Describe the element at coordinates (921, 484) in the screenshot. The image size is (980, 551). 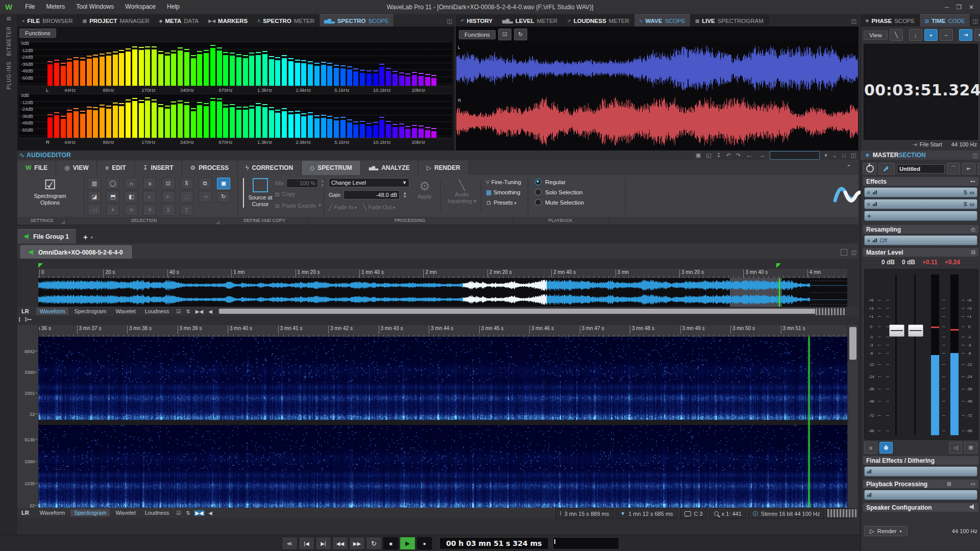
I see `playback-processing-header: Playback Processing⊞▭` at that location.